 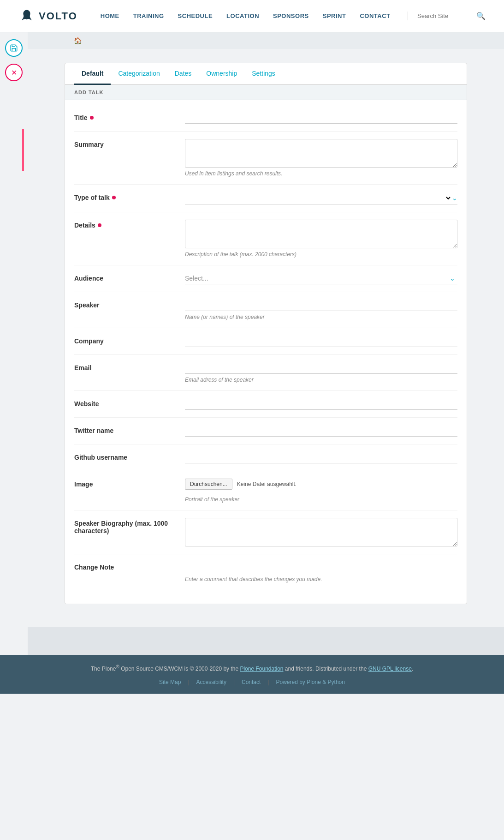 What do you see at coordinates (130, 566) in the screenshot?
I see `field-label-change-note: Change Note` at bounding box center [130, 566].